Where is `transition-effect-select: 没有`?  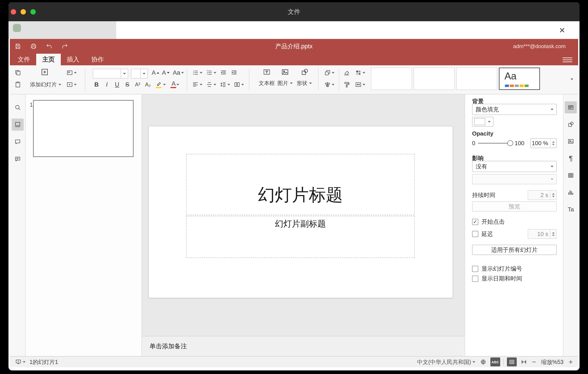
transition-effect-select: 没有 is located at coordinates (514, 166).